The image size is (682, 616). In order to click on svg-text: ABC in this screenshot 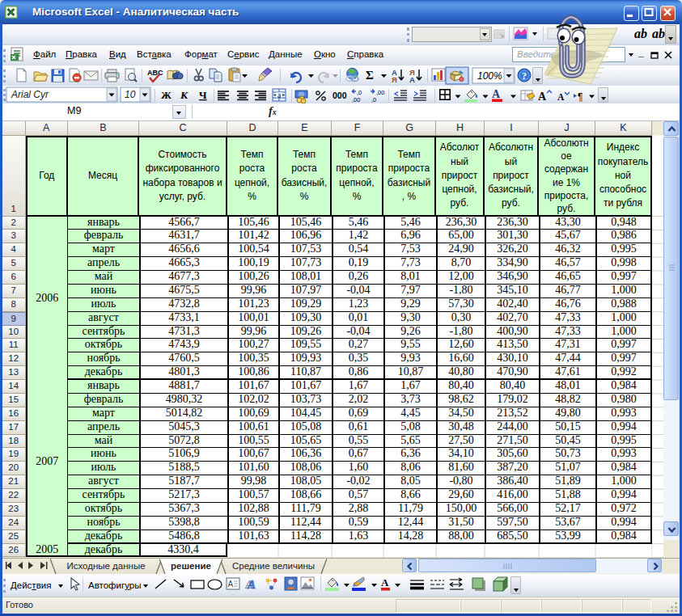, I will do `click(155, 73)`.